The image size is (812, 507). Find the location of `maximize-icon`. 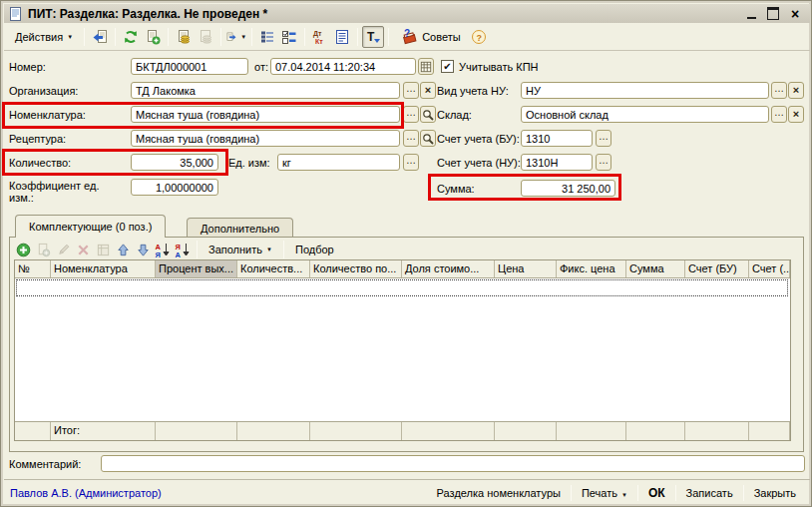

maximize-icon is located at coordinates (773, 14).